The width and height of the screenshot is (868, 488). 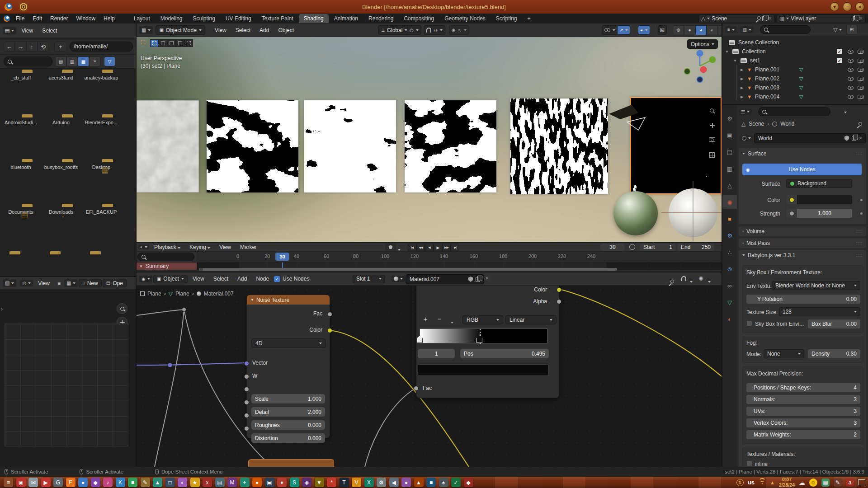 What do you see at coordinates (414, 30) in the screenshot?
I see `pivot-point-dropdown: ◎` at bounding box center [414, 30].